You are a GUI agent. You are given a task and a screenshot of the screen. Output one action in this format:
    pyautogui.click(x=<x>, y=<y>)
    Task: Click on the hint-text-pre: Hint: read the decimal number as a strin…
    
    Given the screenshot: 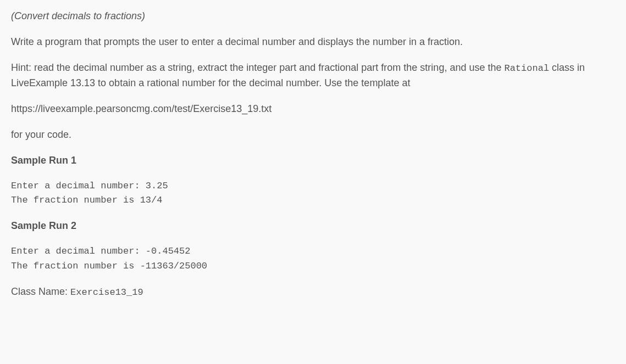 What is the action you would take?
    pyautogui.click(x=257, y=68)
    